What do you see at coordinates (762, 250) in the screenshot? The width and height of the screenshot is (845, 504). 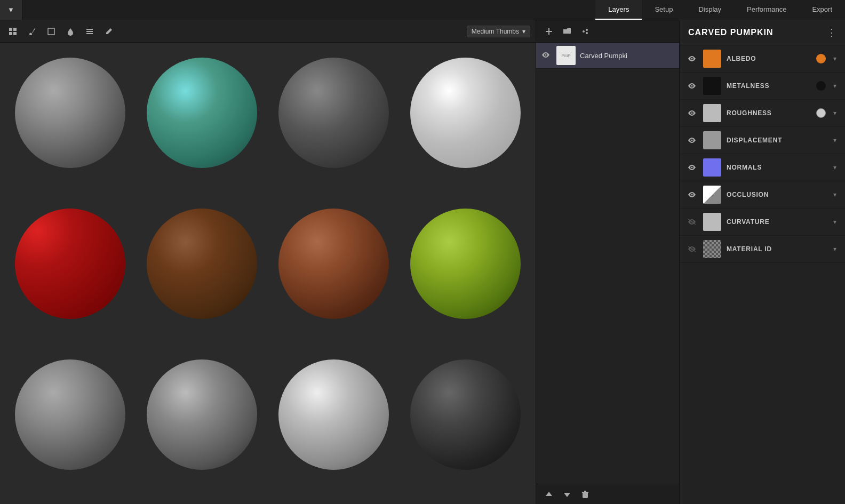 I see `channel-material-id: MATERIAL ID ▾` at bounding box center [762, 250].